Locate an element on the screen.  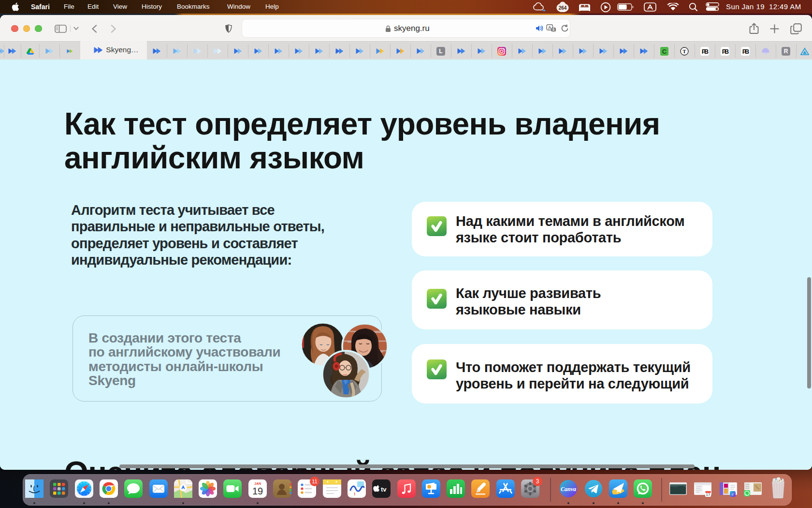
svg-text: 264 is located at coordinates (563, 8).